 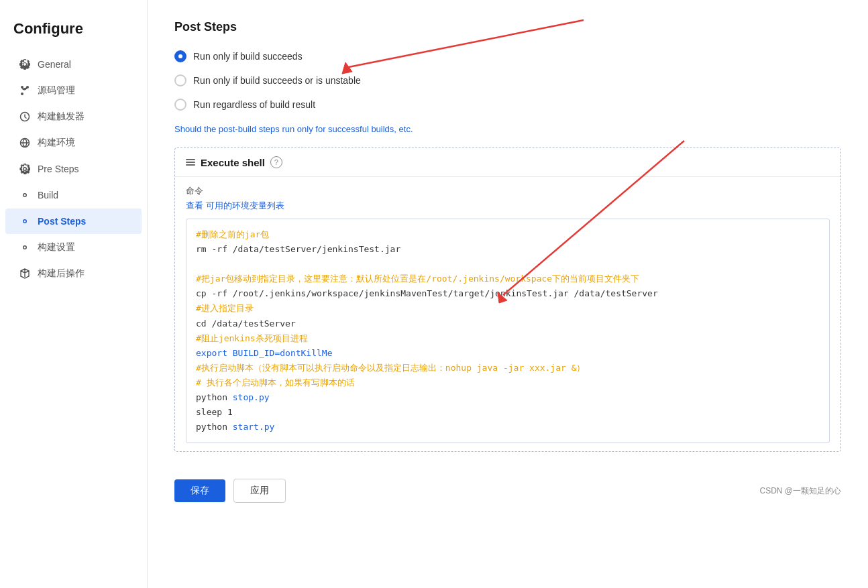 I want to click on sidebar-item-general-label: General, so click(x=54, y=64).